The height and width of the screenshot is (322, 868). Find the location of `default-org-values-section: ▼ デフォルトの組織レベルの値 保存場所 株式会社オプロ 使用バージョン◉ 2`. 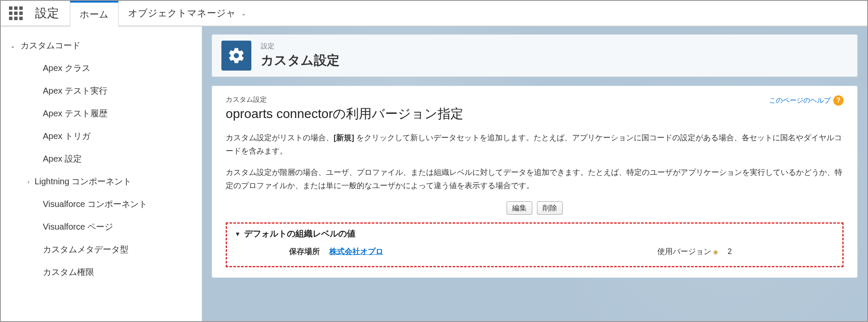

default-org-values-section: ▼ デフォルトの組織レベルの値 保存場所 株式会社オプロ 使用バージョン◉ 2 is located at coordinates (534, 245).